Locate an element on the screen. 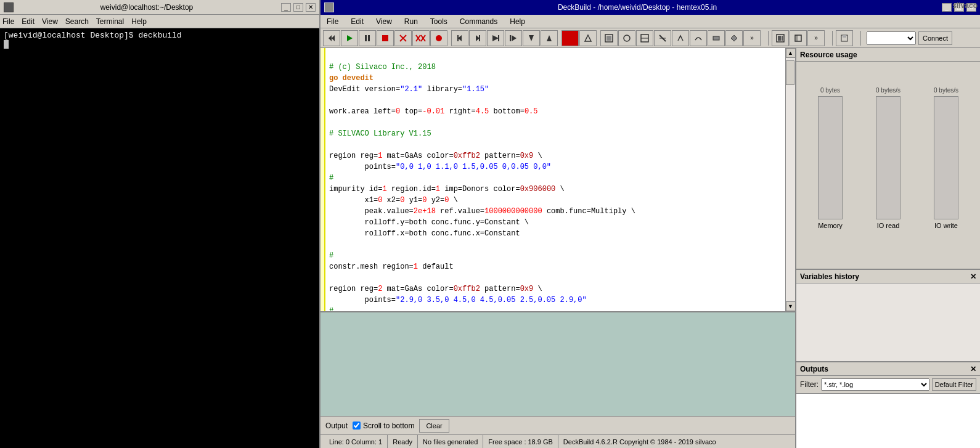 Image resolution: width=980 pixels, height=448 pixels. db-menu-tools: Tools is located at coordinates (439, 22).